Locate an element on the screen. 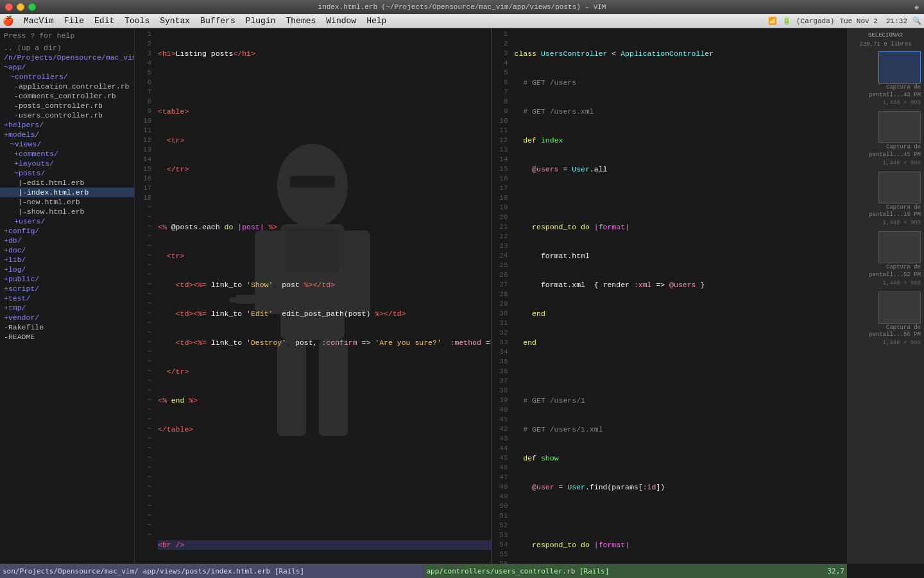 The image size is (924, 578). filetree-show: |-show.html.erb is located at coordinates (67, 212).